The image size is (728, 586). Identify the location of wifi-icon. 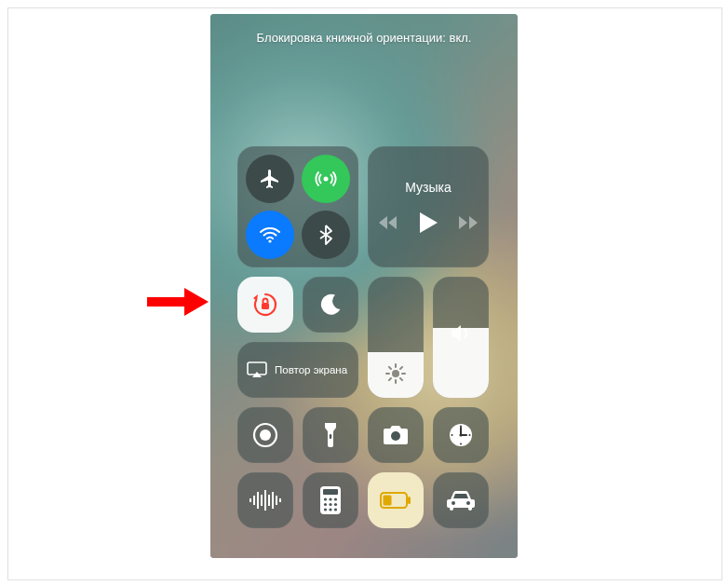
(270, 235).